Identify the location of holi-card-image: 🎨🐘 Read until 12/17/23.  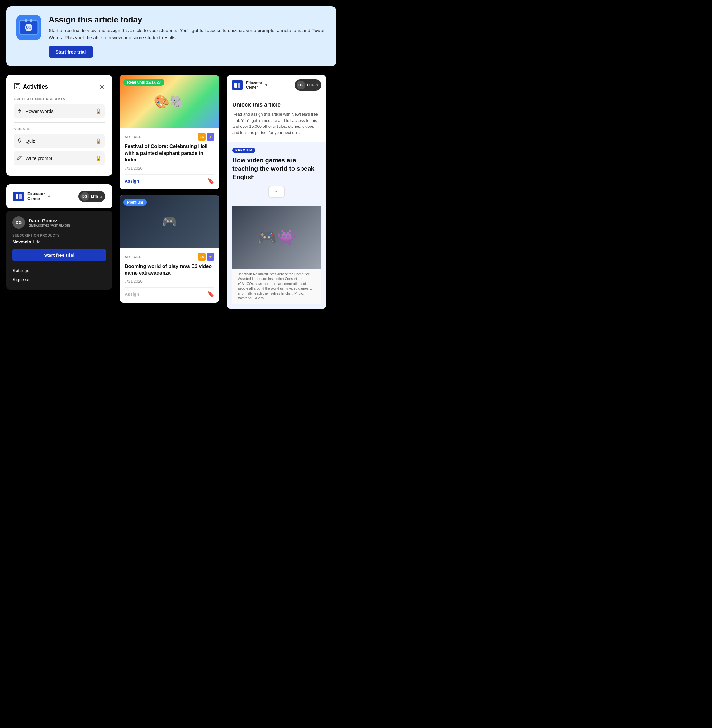
(169, 102).